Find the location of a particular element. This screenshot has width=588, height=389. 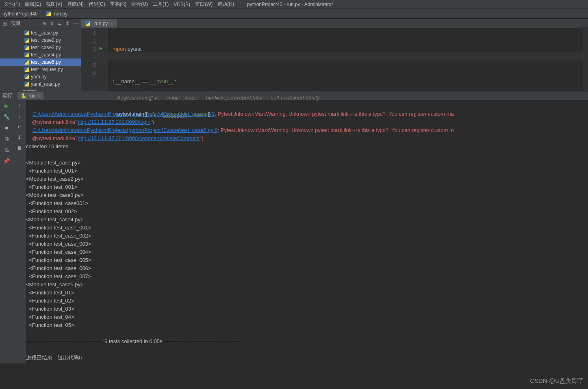

test-tree-line: <Function test_01> is located at coordinates (50, 292).